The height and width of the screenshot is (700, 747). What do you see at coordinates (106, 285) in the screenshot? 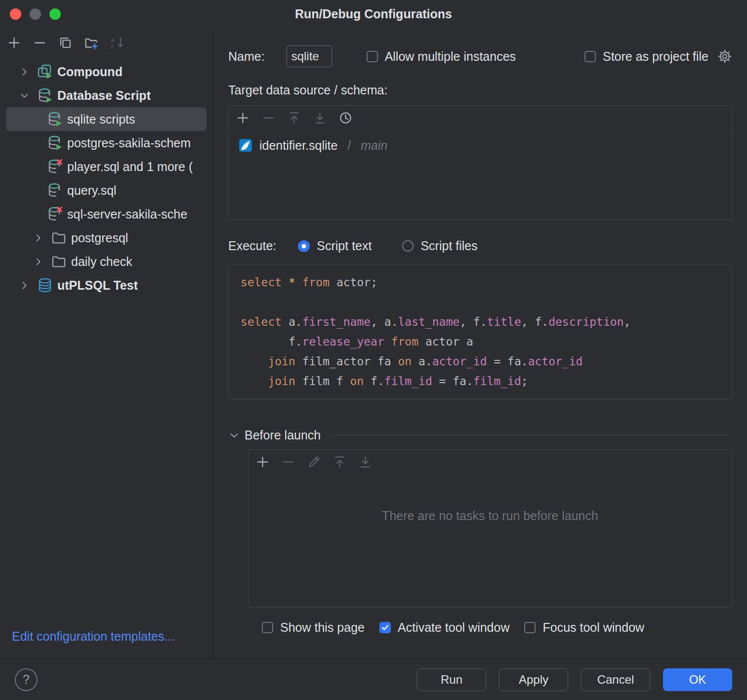
I see `tree-item-utplsql-test: utPLSQL Test` at bounding box center [106, 285].